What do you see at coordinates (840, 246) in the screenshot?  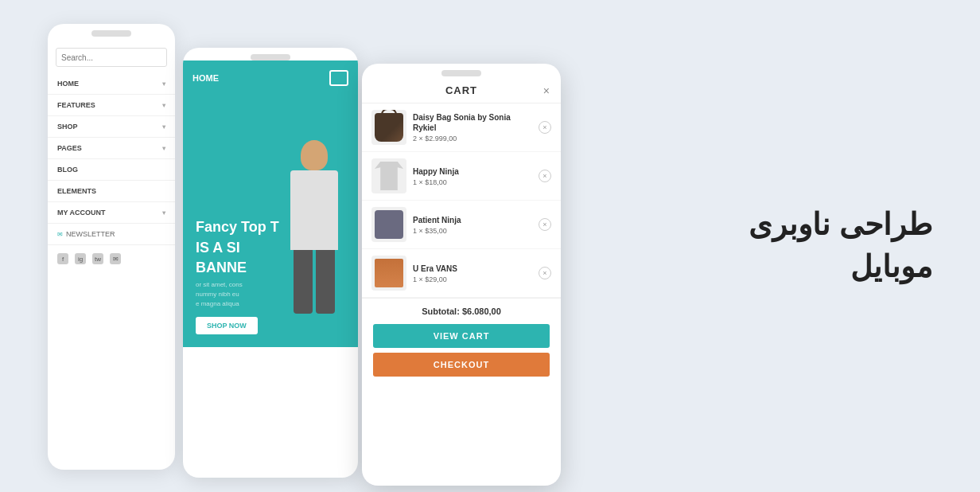 I see `persian-heading: طراحی ناوبری موبایل` at bounding box center [840, 246].